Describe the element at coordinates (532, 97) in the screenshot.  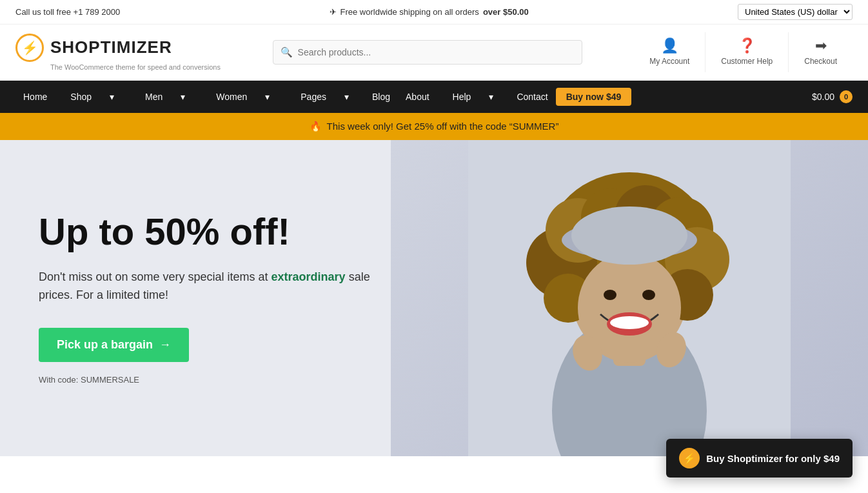
I see `nav-link-contact: Contact` at that location.